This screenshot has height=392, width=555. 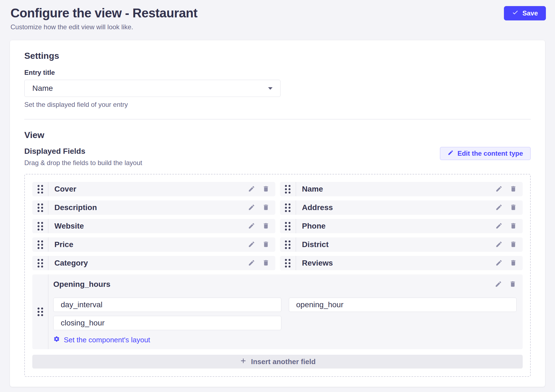 I want to click on chevron-down-icon, so click(x=270, y=88).